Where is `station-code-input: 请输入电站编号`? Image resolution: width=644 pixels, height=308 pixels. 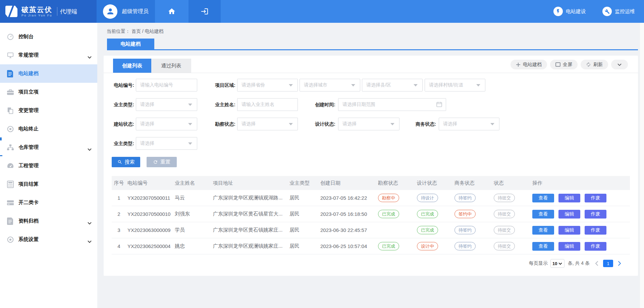 station-code-input: 请输入电站编号 is located at coordinates (166, 85).